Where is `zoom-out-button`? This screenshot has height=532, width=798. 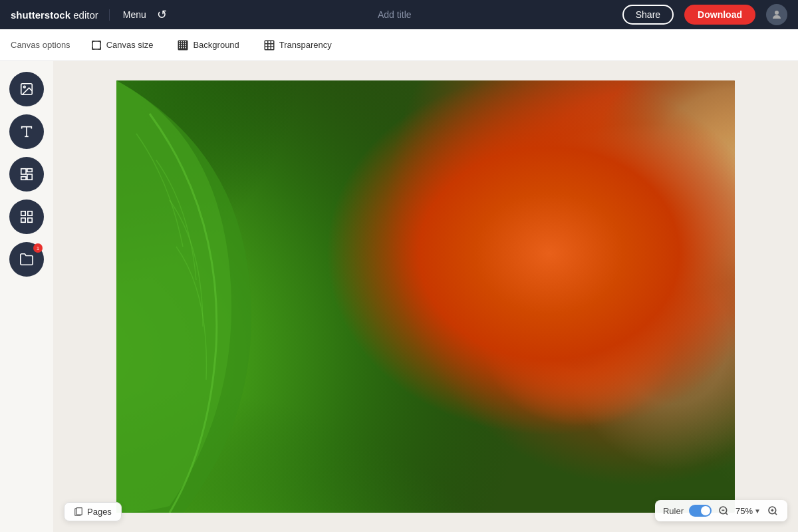
zoom-out-button is located at coordinates (724, 511).